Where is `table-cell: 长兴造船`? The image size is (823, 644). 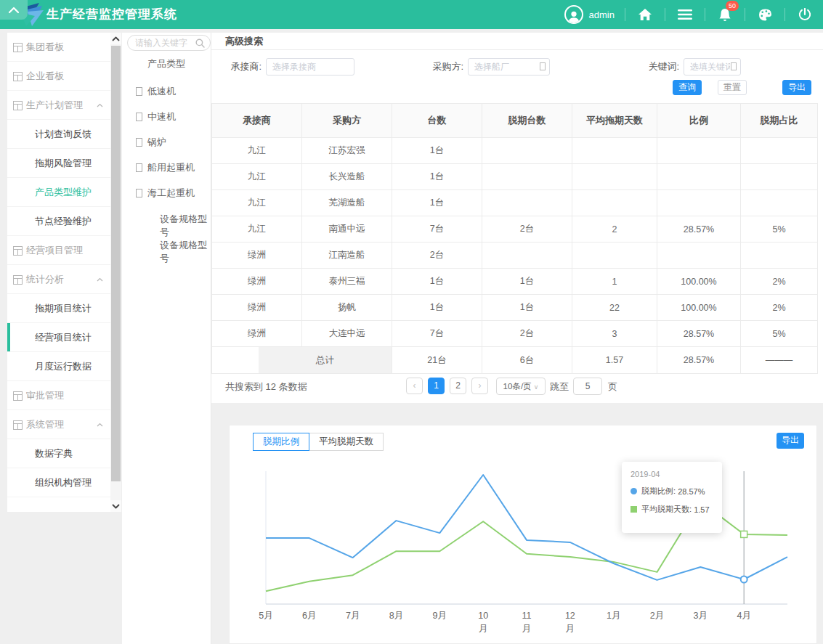 table-cell: 长兴造船 is located at coordinates (347, 177).